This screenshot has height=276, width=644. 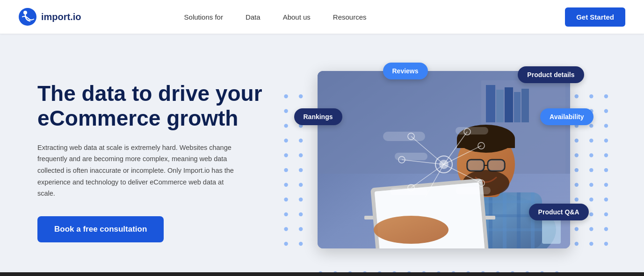 What do you see at coordinates (375, 17) in the screenshot?
I see `nav-links: Solutions for Data About us Resources` at bounding box center [375, 17].